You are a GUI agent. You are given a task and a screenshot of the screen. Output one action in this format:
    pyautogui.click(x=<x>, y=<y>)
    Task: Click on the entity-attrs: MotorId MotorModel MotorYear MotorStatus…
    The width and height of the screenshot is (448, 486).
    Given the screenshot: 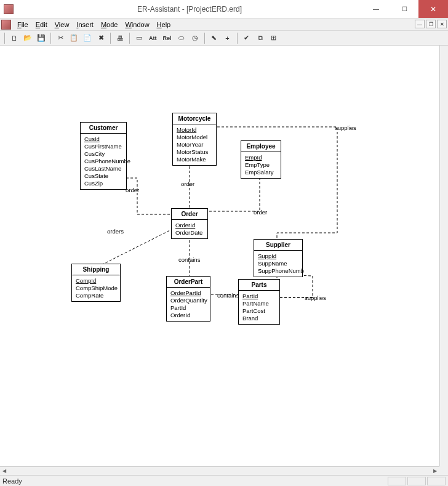 What is the action you would take?
    pyautogui.click(x=194, y=145)
    